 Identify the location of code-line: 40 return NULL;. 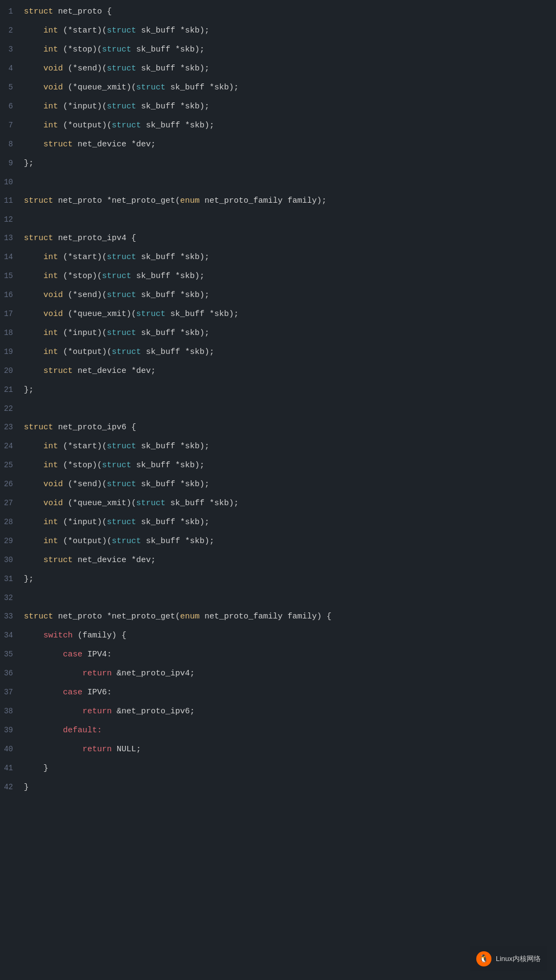
(278, 749).